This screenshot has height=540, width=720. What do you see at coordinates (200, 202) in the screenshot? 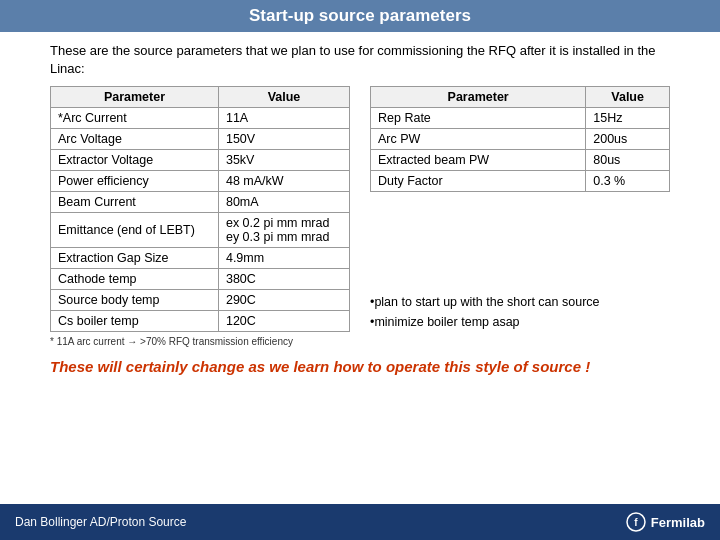
I see `table-row: Beam Current80mA` at bounding box center [200, 202].